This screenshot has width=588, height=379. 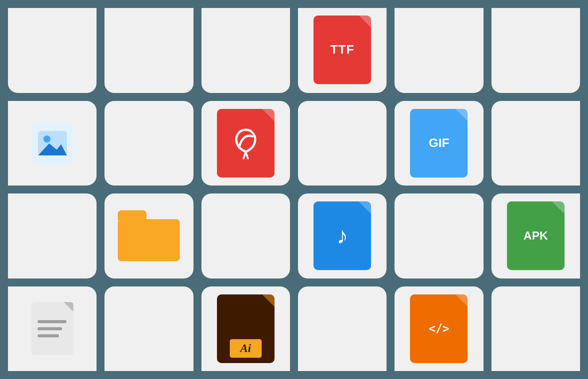 I want to click on cell-r4c4, so click(x=342, y=329).